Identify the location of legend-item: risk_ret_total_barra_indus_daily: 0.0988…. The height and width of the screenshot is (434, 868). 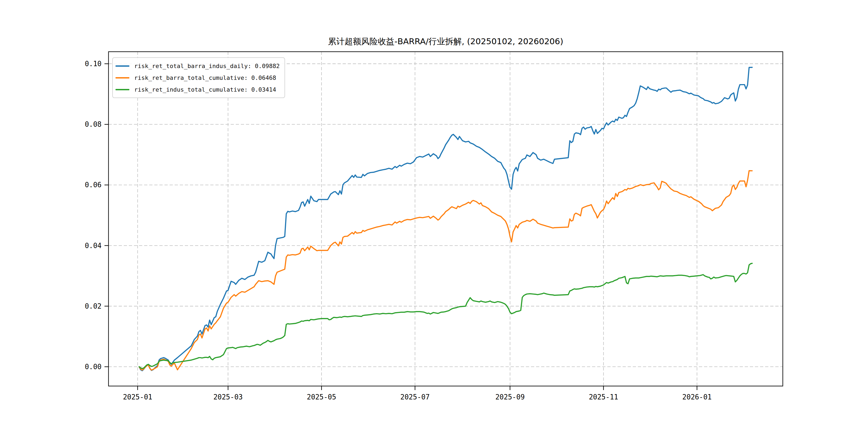
(197, 66).